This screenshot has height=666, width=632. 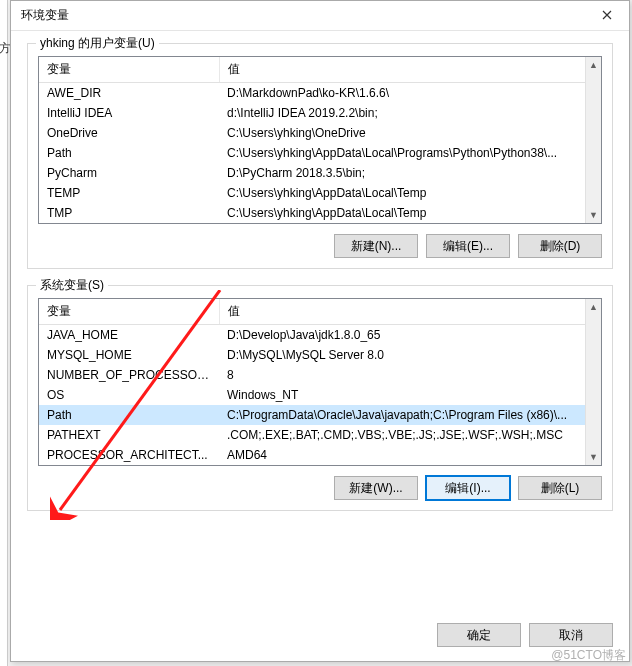 I want to click on var-value-cell: AMD64, so click(x=410, y=455).